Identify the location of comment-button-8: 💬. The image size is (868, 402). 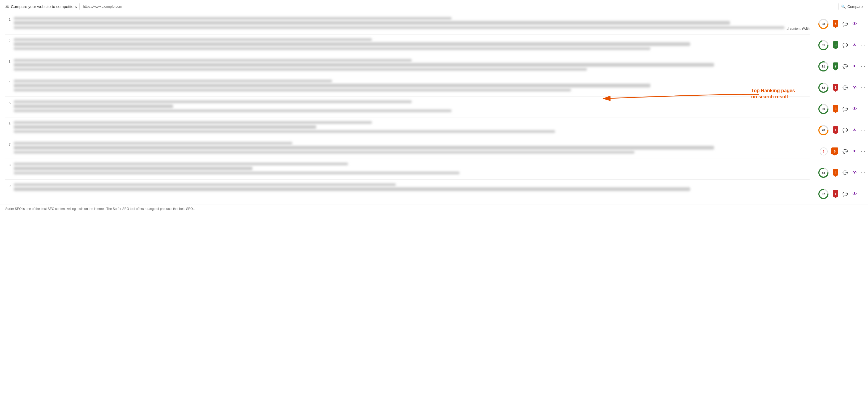
(845, 173).